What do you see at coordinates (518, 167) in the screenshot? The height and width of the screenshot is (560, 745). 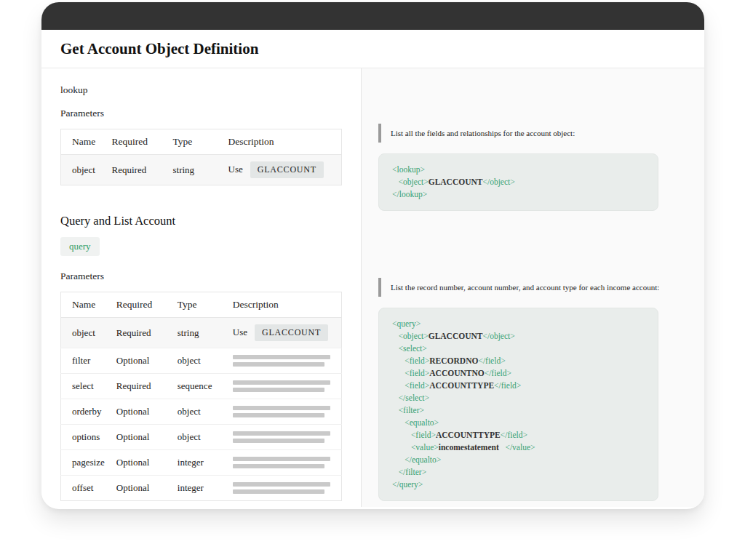 I see `example-lookup: List all the fields and relationships fo…` at bounding box center [518, 167].